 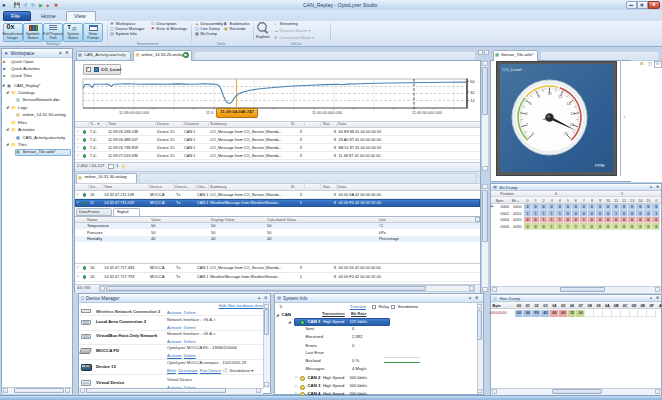 I want to click on svg-text: 10, so click(x=549, y=94).